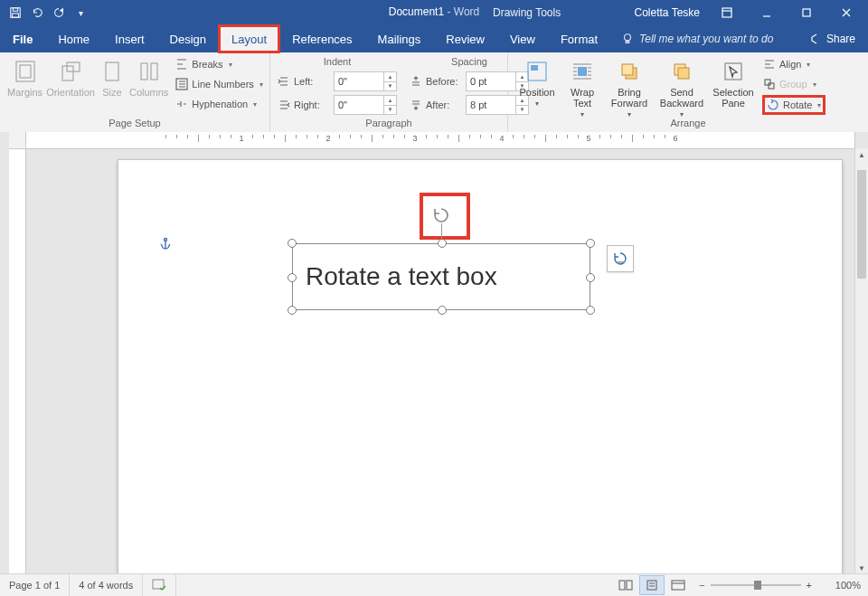  What do you see at coordinates (389, 124) in the screenshot?
I see `group-label-paragraph: Paragraph` at bounding box center [389, 124].